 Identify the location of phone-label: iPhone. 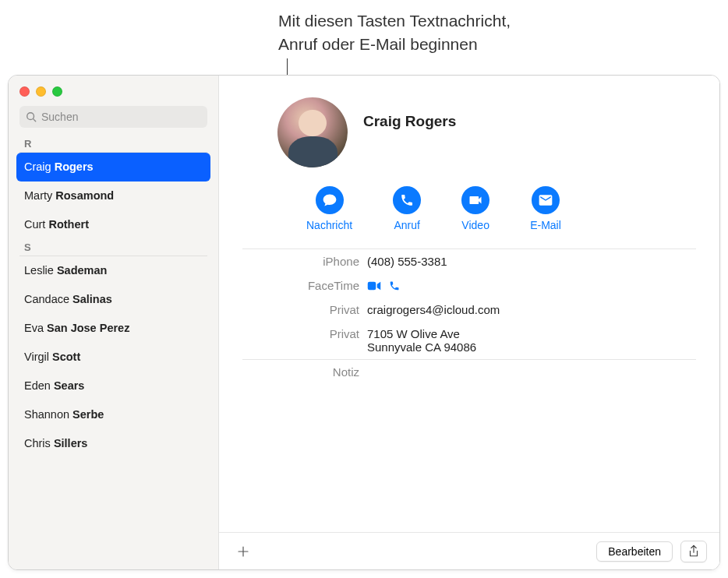
(305, 262).